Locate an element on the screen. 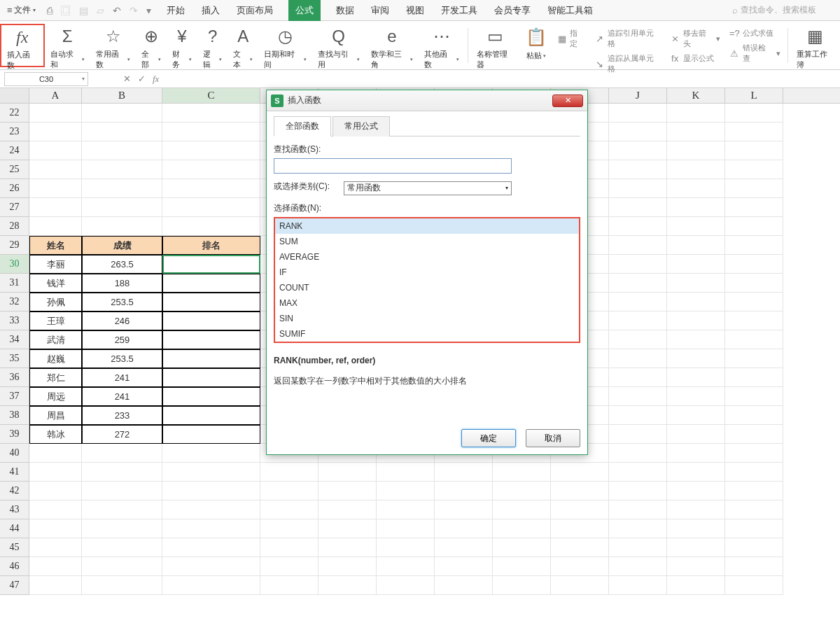 The height and width of the screenshot is (630, 840). qat-dropdown-icon: ▾ is located at coordinates (148, 10).